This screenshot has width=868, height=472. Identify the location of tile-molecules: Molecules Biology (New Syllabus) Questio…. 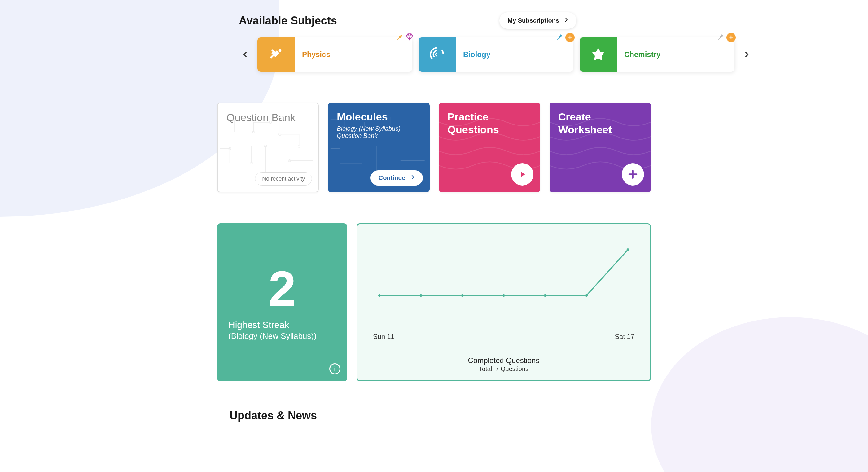
(379, 148).